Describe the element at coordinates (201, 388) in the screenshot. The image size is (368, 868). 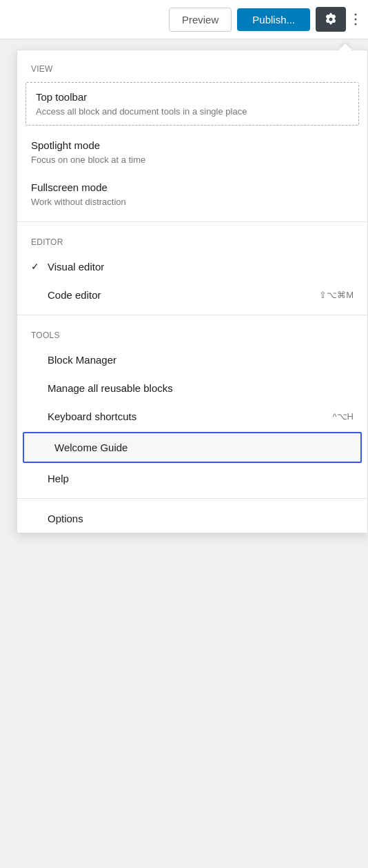
I see `manage-reusable-content: Manage all reusable blocks` at that location.